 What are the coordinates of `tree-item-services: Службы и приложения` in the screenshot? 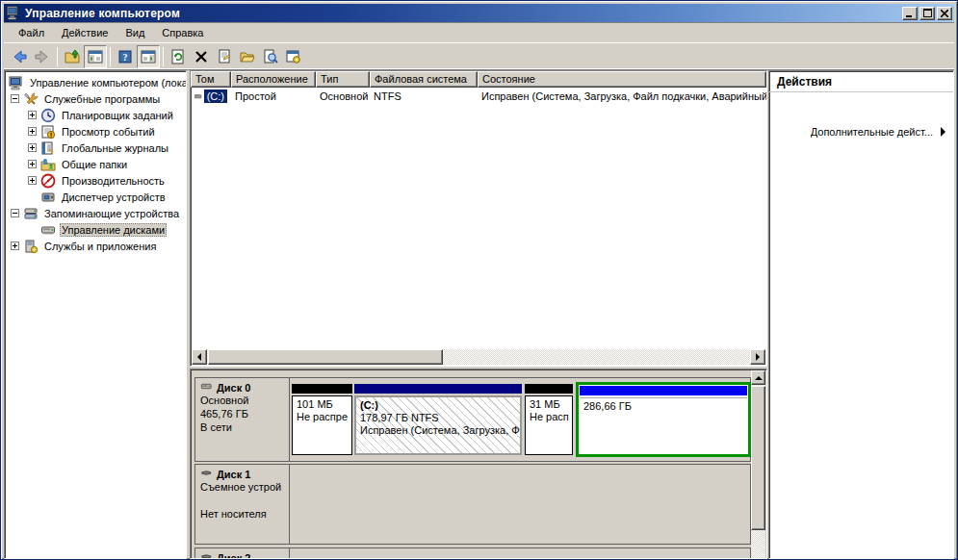 It's located at (95, 246).